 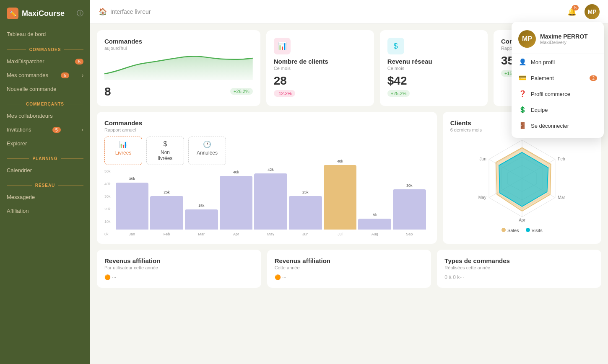 What do you see at coordinates (43, 13) in the screenshot?
I see `app-name: MaxiCourse` at bounding box center [43, 13].